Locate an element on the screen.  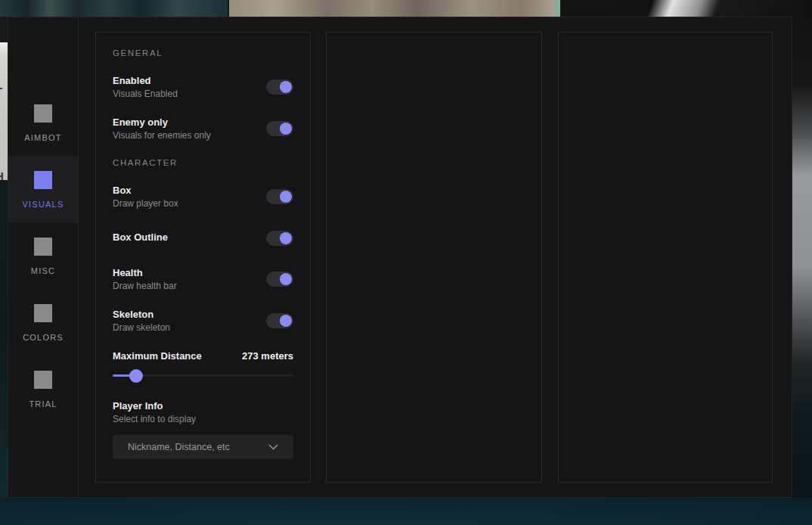
dropdown-selected-value: Nickname, Distance, etc is located at coordinates (178, 447).